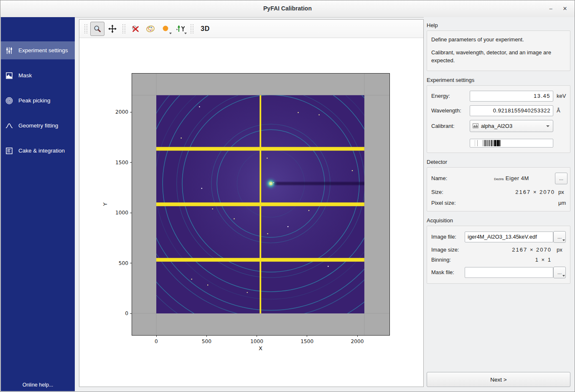 This screenshot has width=575, height=392. I want to click on sidebar-item-label: Experiment settings, so click(43, 50).